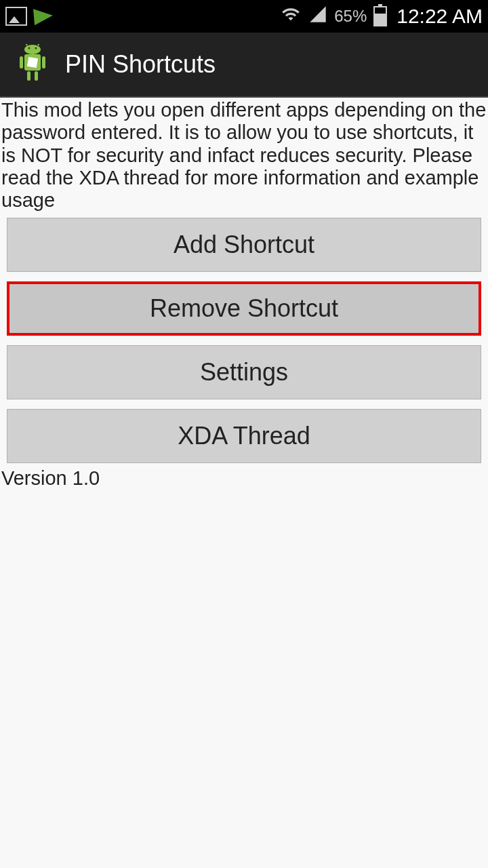 Image resolution: width=488 pixels, height=868 pixels. What do you see at coordinates (244, 479) in the screenshot?
I see `version-text: Version 1.0` at bounding box center [244, 479].